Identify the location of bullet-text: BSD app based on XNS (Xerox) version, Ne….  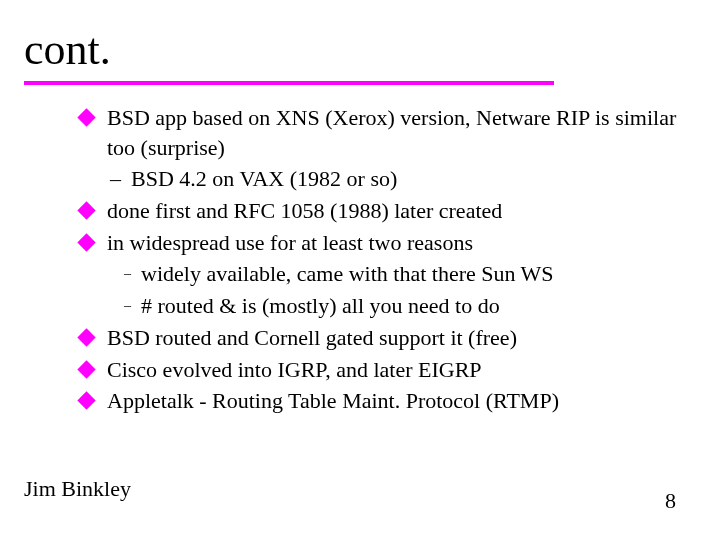
(400, 132).